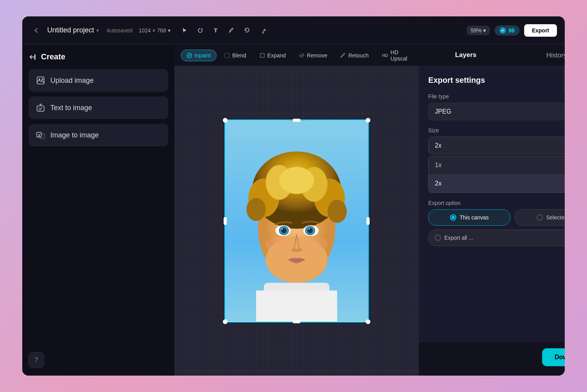 The width and height of the screenshot is (587, 392). Describe the element at coordinates (496, 217) in the screenshot. I see `export-option-row: This canvas Selected l...` at that location.